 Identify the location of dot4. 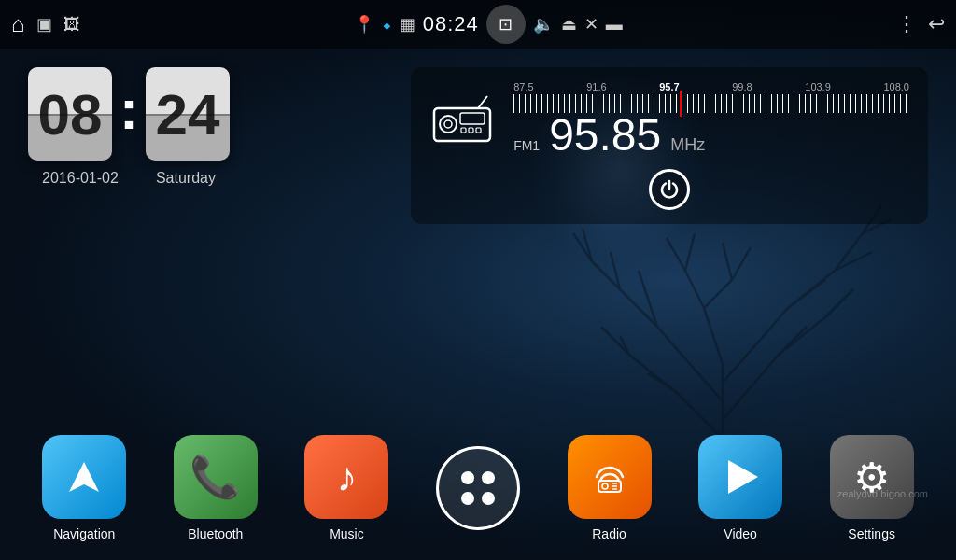
(488, 498).